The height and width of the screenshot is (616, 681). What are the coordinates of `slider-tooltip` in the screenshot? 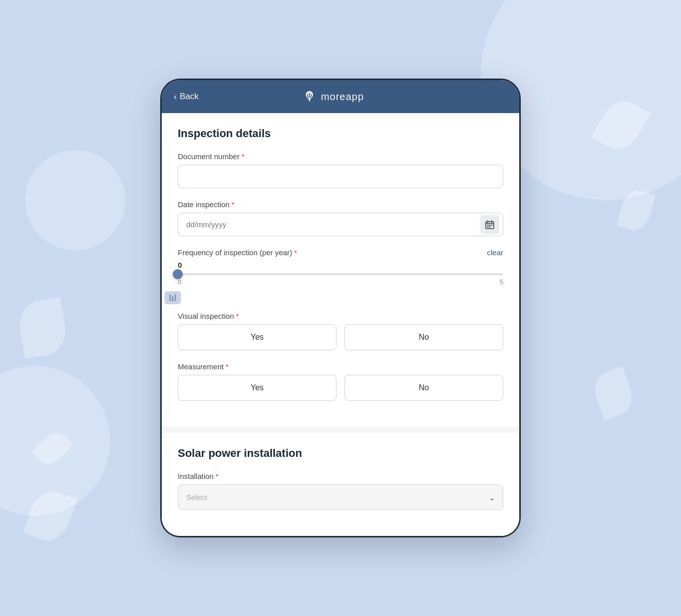 It's located at (173, 298).